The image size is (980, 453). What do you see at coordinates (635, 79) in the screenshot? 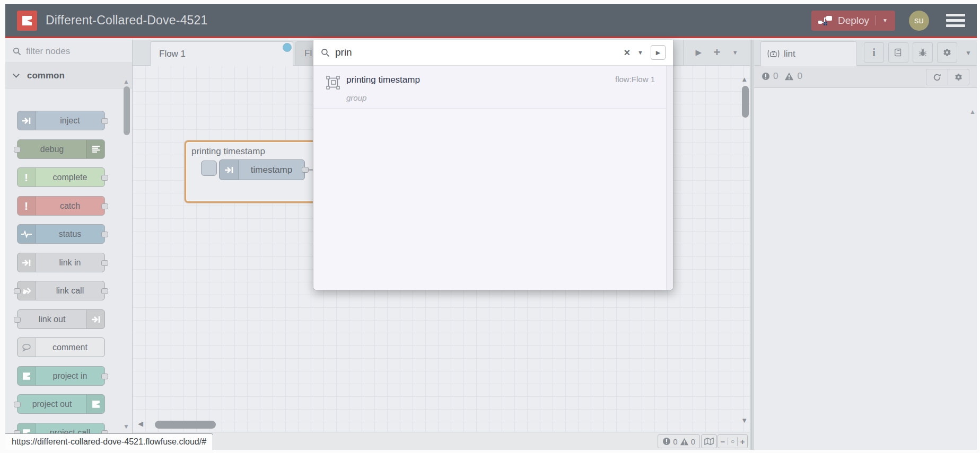
I see `result-flow-label: flow:Flow 1` at bounding box center [635, 79].